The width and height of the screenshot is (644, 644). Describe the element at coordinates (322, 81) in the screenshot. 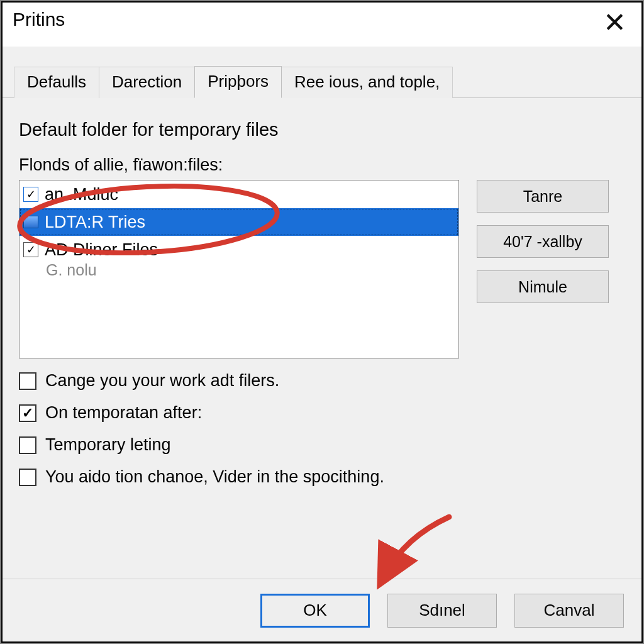

I see `tab-strip: Defaulls Darection Pripþors Ree ious, an…` at that location.